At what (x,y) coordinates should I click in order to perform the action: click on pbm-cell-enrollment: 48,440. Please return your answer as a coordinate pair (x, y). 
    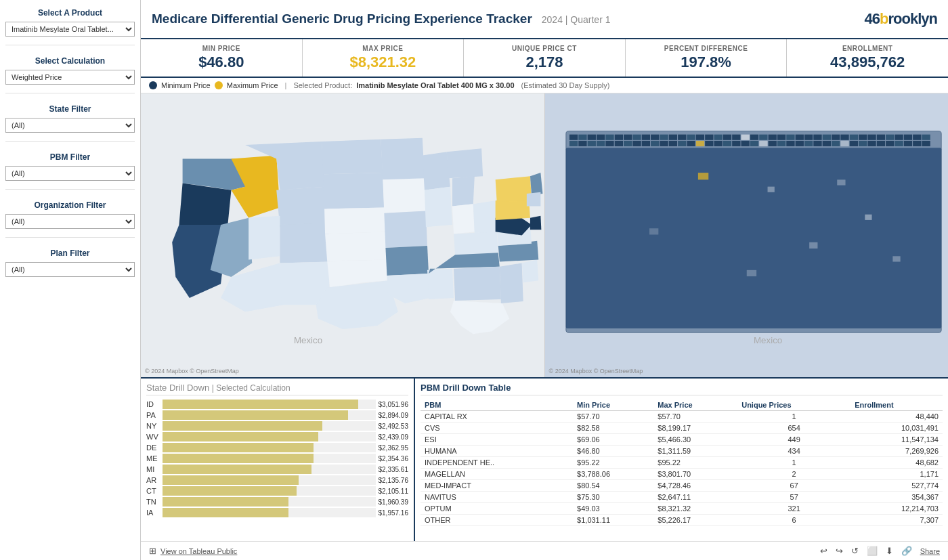
    Looking at the image, I should click on (897, 417).